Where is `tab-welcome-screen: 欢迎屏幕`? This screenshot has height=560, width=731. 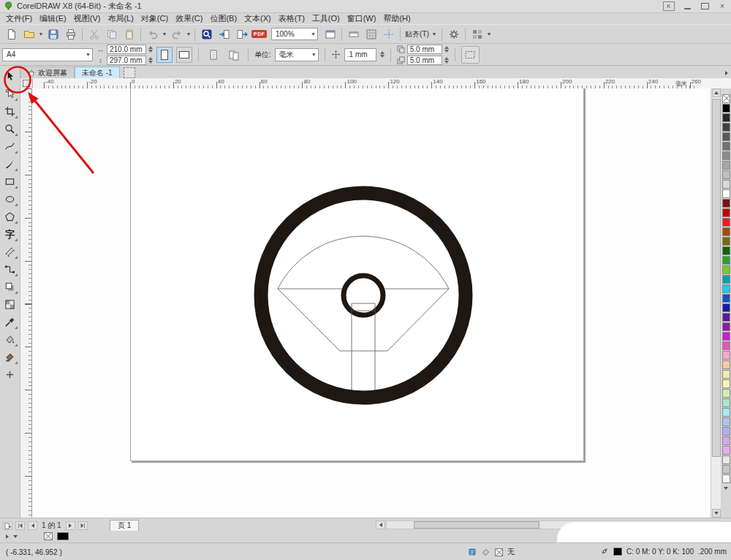
tab-welcome-screen: 欢迎屏幕 is located at coordinates (48, 72).